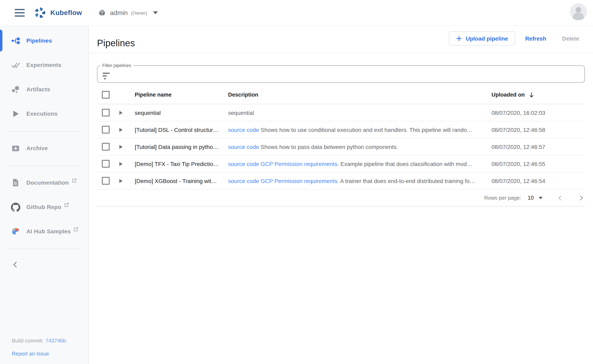  What do you see at coordinates (44, 89) in the screenshot?
I see `sidebar-item-artifacts: Artifacts` at bounding box center [44, 89].